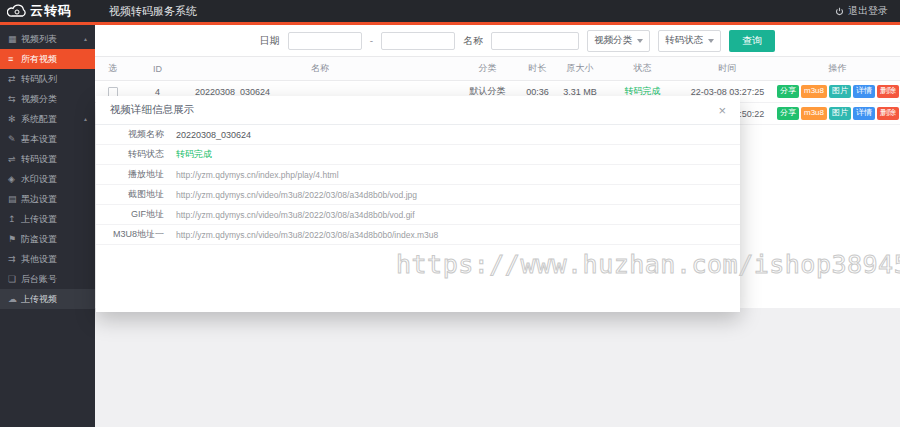  Describe the element at coordinates (48, 279) in the screenshot. I see `sidebar-item-admin-account: ❏ 后台账号` at that location.